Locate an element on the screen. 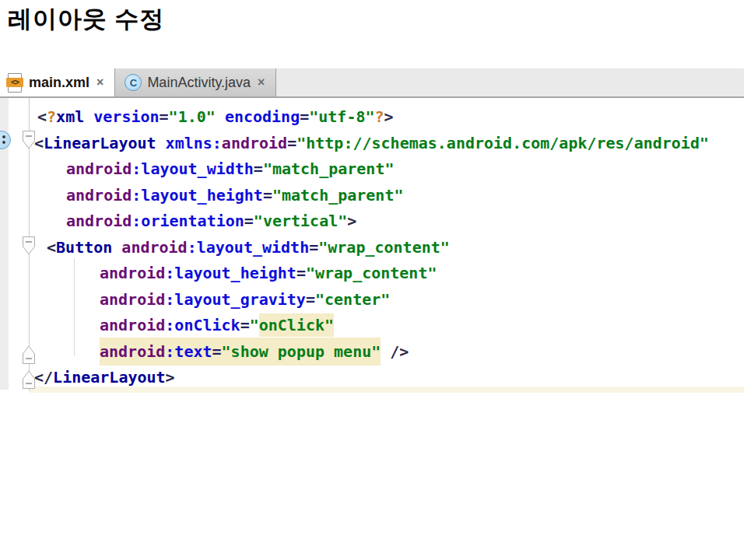  tab-bar: <> main.xml × C MainActivity.java × is located at coordinates (372, 83).